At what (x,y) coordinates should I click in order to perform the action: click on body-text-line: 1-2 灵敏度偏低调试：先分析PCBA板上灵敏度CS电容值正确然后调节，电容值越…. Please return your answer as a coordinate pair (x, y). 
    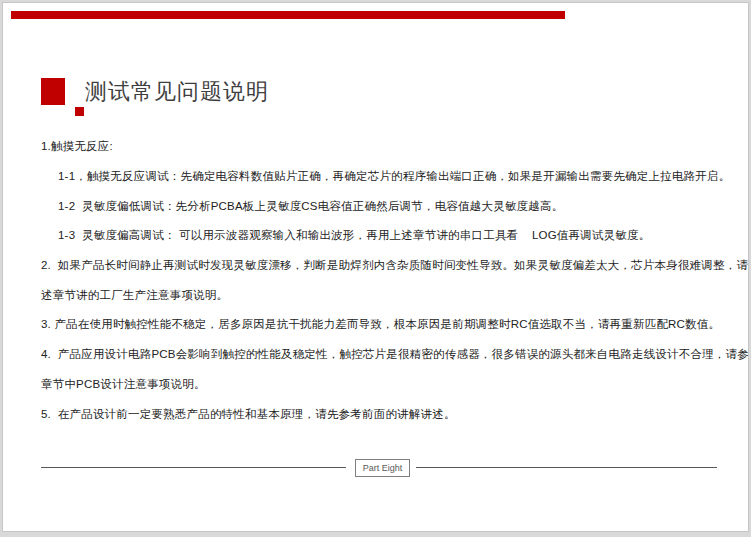
    Looking at the image, I should click on (388, 206).